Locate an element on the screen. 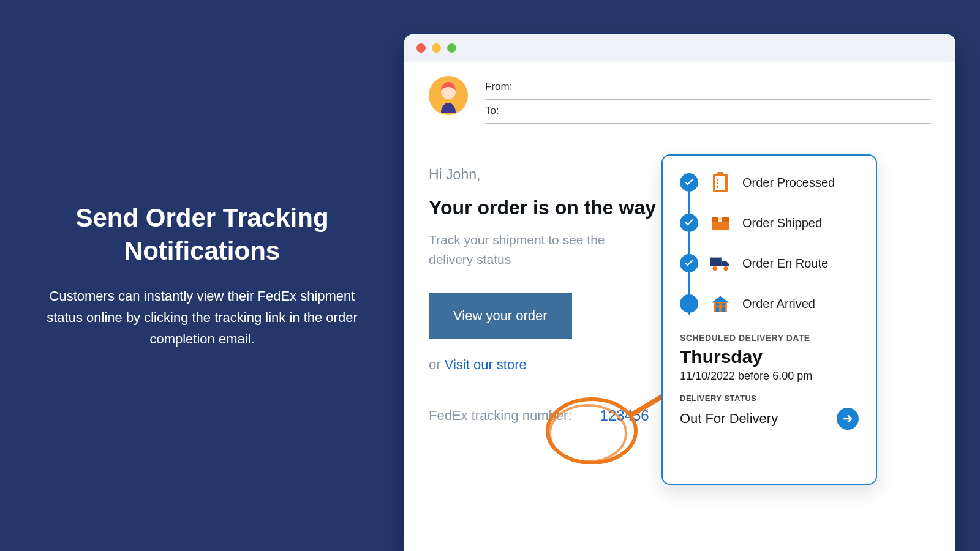 This screenshot has height=551, width=980. package-icon is located at coordinates (720, 223).